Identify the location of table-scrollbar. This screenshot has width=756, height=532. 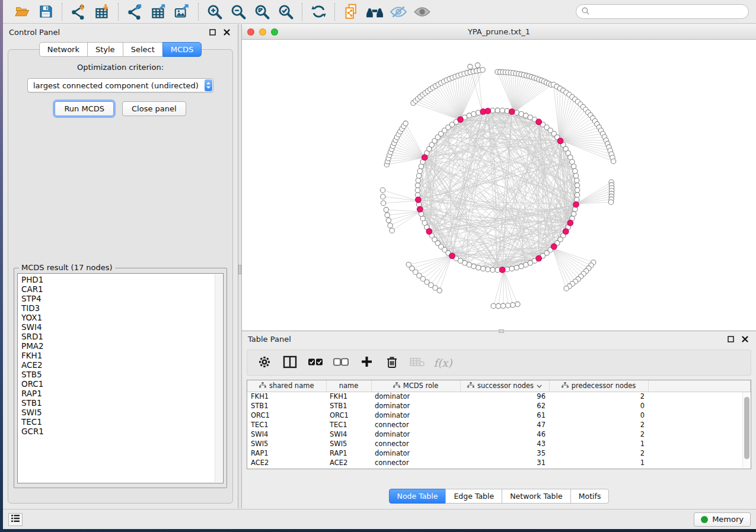
(746, 430).